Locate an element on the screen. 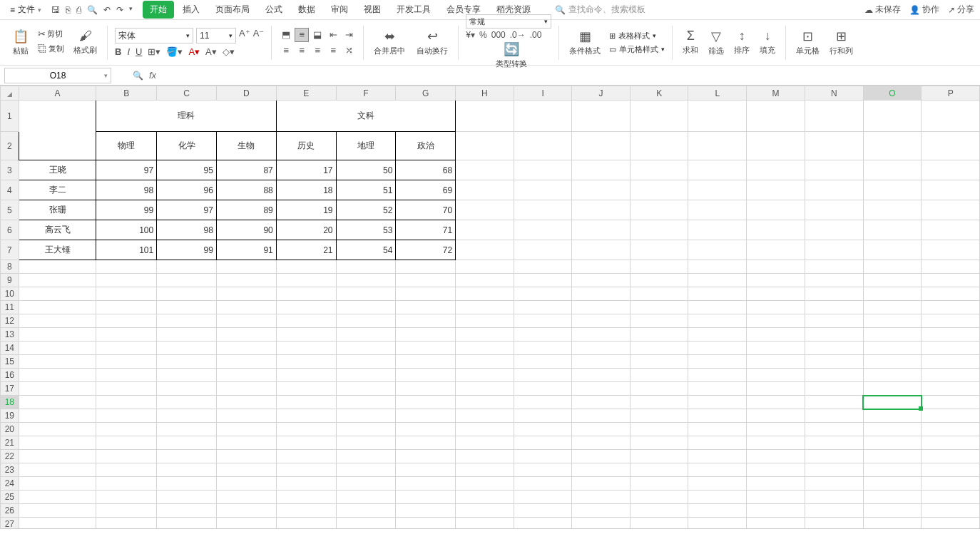  cell-N10 is located at coordinates (834, 294).